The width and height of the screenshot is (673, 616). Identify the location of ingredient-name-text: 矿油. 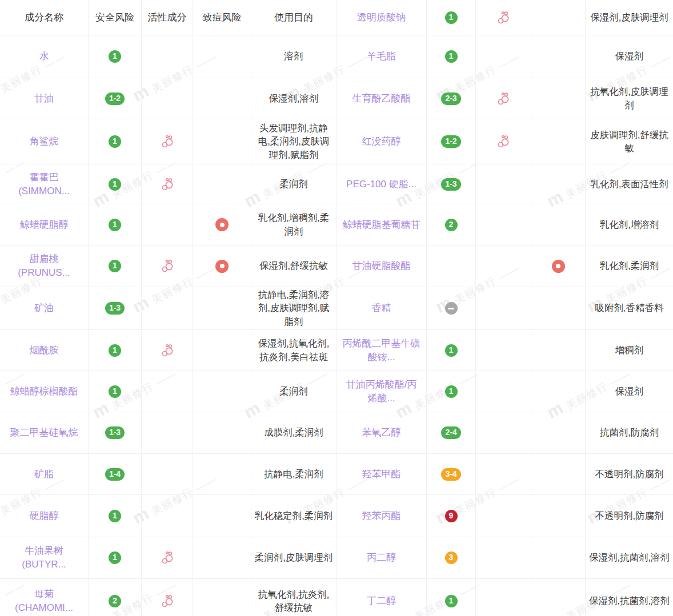
(44, 308).